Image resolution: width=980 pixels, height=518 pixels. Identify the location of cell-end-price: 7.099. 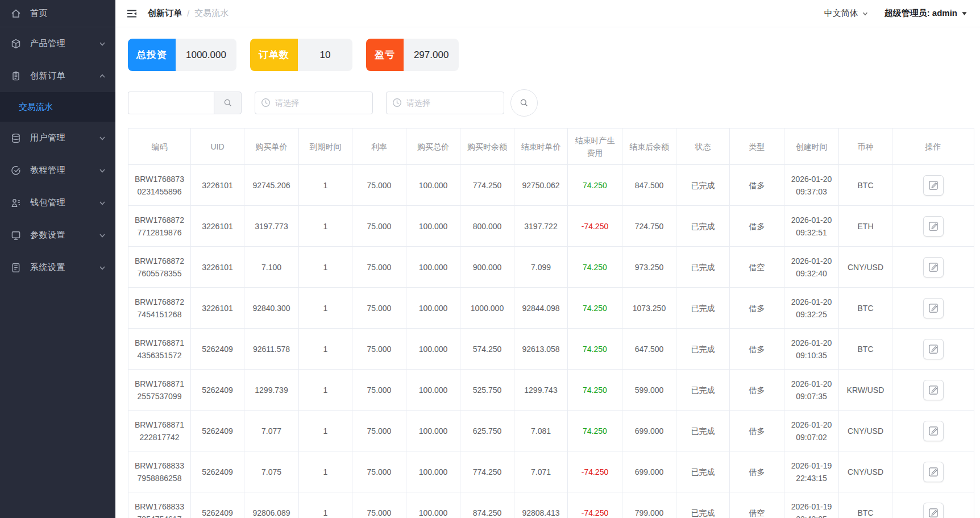
(541, 267).